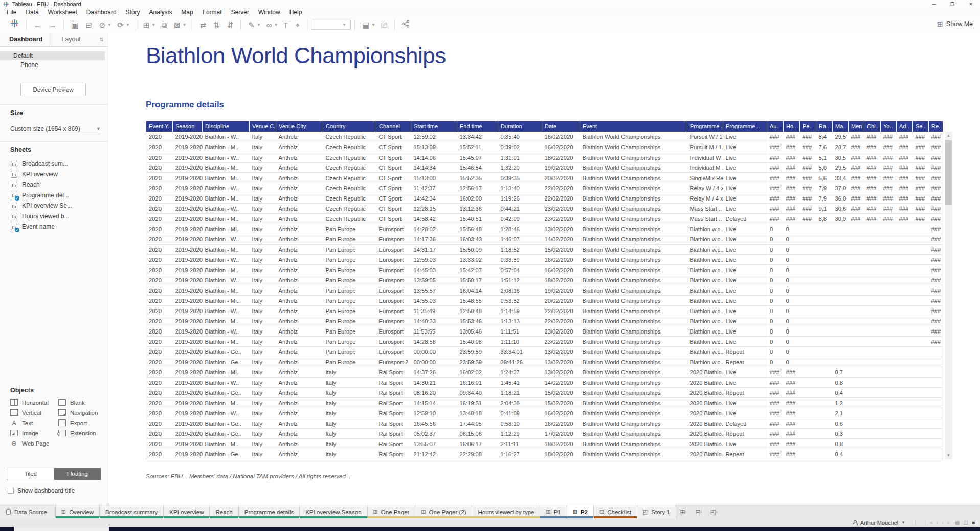 This screenshot has height=531, width=980. What do you see at coordinates (745, 270) in the screenshot?
I see `cell: Live` at bounding box center [745, 270].